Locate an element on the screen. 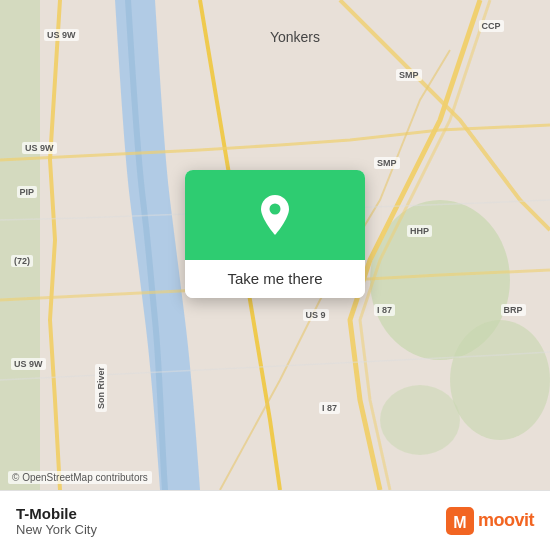 This screenshot has height=550, width=550. road-label-pip: PIP is located at coordinates (28, 192).